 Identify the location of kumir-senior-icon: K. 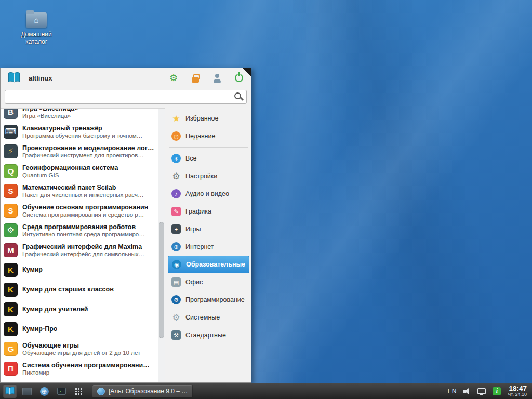
(10, 290).